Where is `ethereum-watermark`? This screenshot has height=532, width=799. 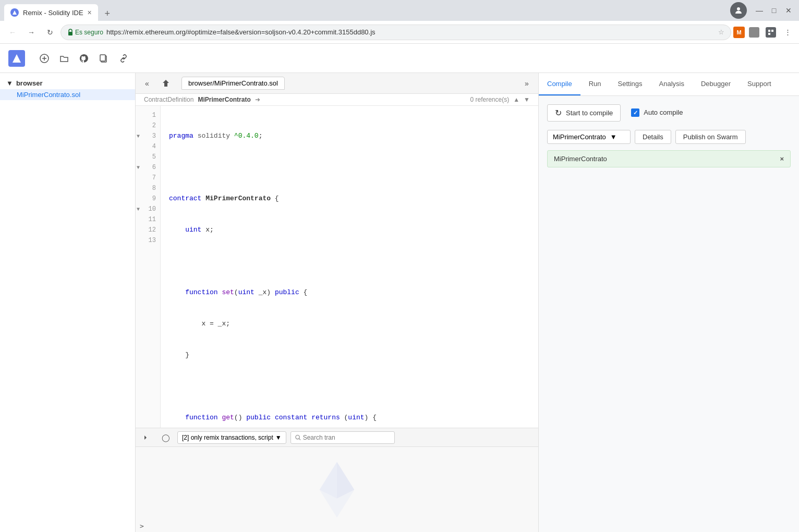
ethereum-watermark is located at coordinates (337, 490).